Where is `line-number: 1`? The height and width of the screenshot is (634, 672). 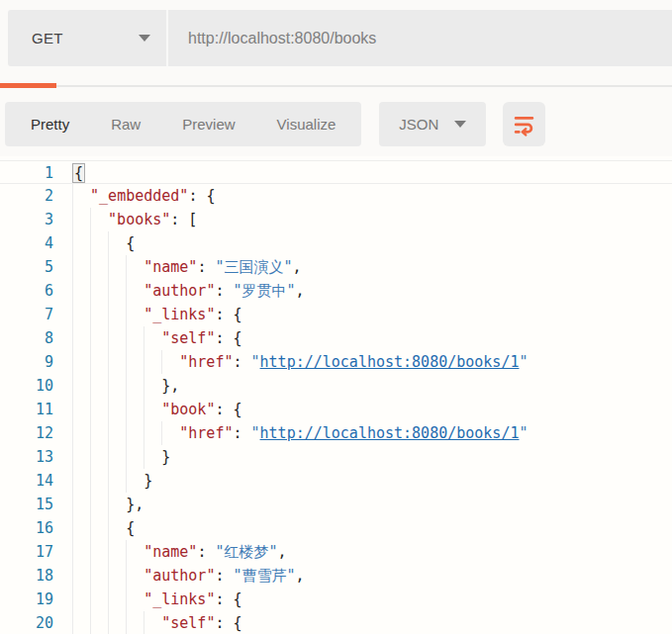
line-number: 1 is located at coordinates (27, 172).